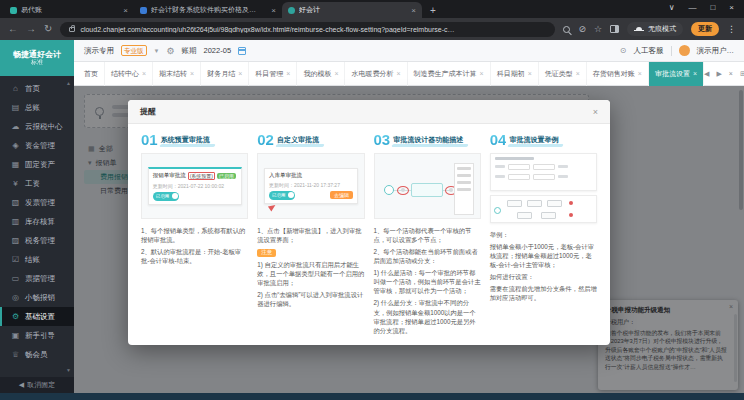 The image size is (744, 400). Describe the element at coordinates (684, 50) in the screenshot. I see `user-avatar` at that location.